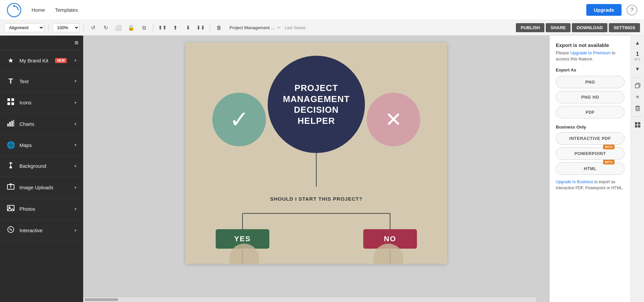 The height and width of the screenshot is (302, 644). I want to click on decision-question: SHOULD I START THIS PROJECT?, so click(316, 199).